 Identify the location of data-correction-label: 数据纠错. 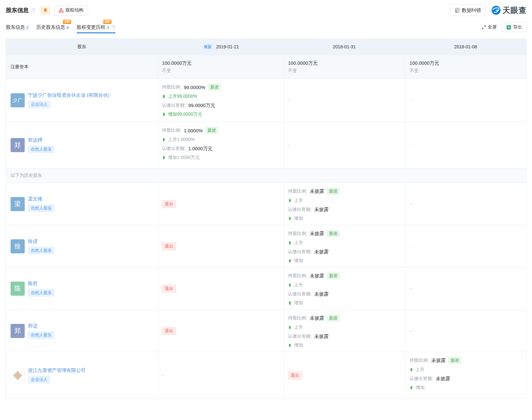
(471, 10).